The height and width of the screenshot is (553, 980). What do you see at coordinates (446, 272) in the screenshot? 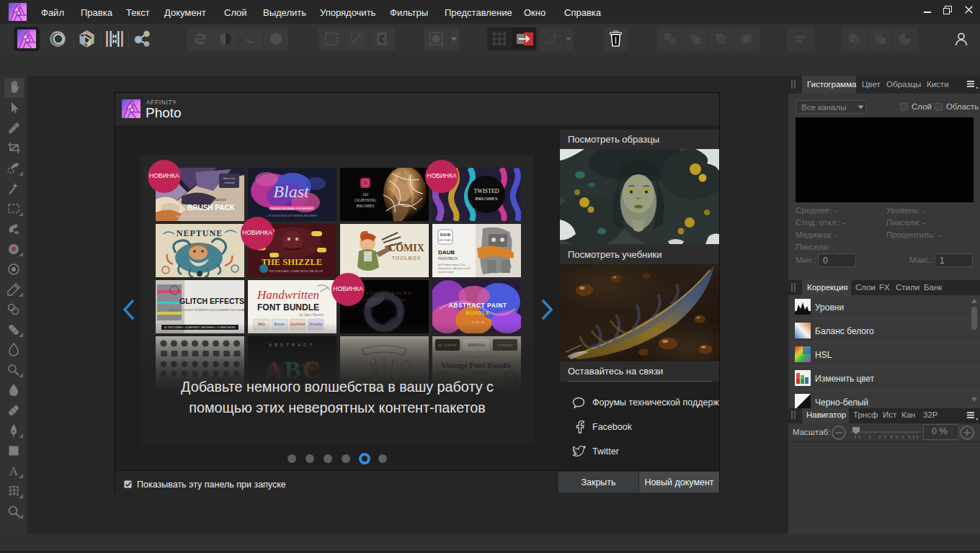
I see `svg-text: much more!` at bounding box center [446, 272].